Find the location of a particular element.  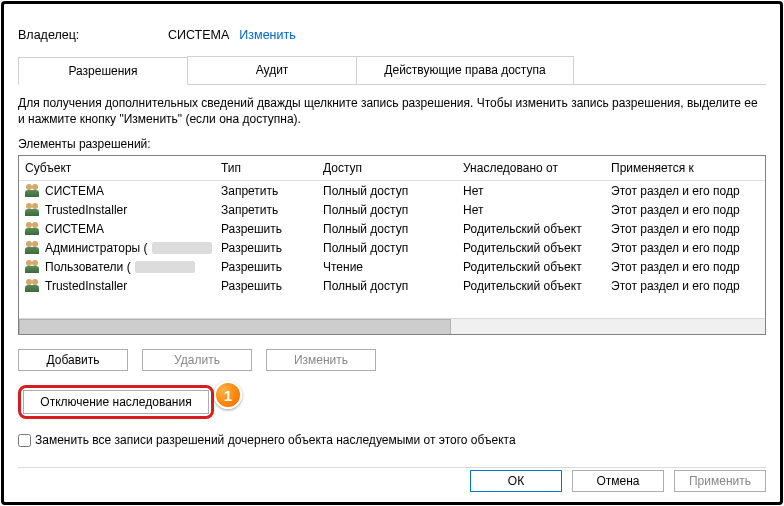

tab-audit: Аудит is located at coordinates (272, 70).